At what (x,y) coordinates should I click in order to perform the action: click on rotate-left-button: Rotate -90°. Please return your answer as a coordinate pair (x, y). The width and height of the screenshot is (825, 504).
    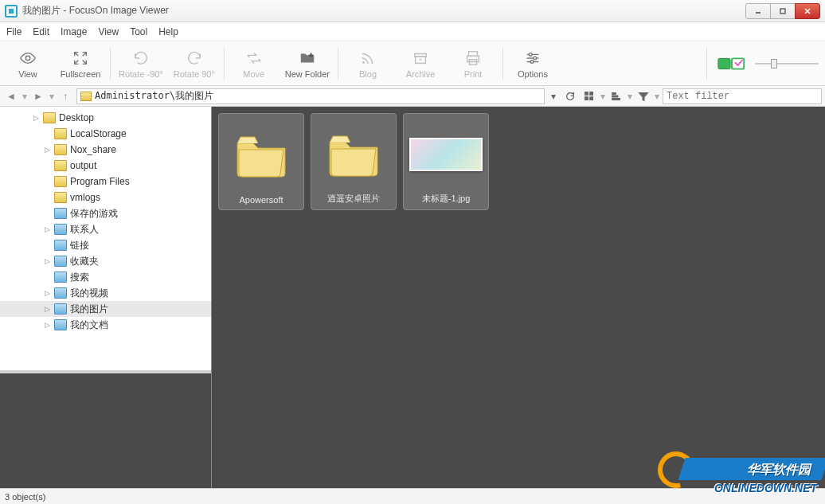
    Looking at the image, I should click on (141, 64).